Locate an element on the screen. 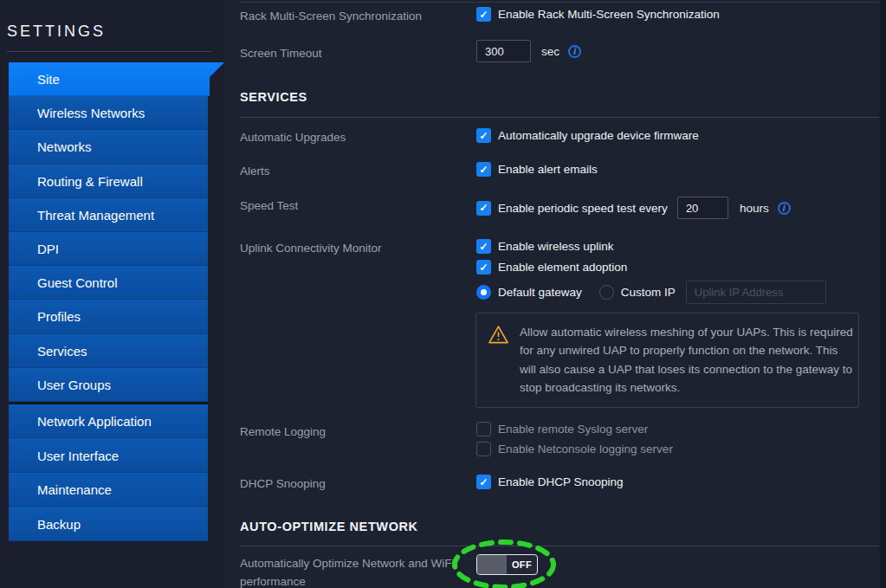 The width and height of the screenshot is (886, 588). sidebar-item-site: Site is located at coordinates (116, 80).